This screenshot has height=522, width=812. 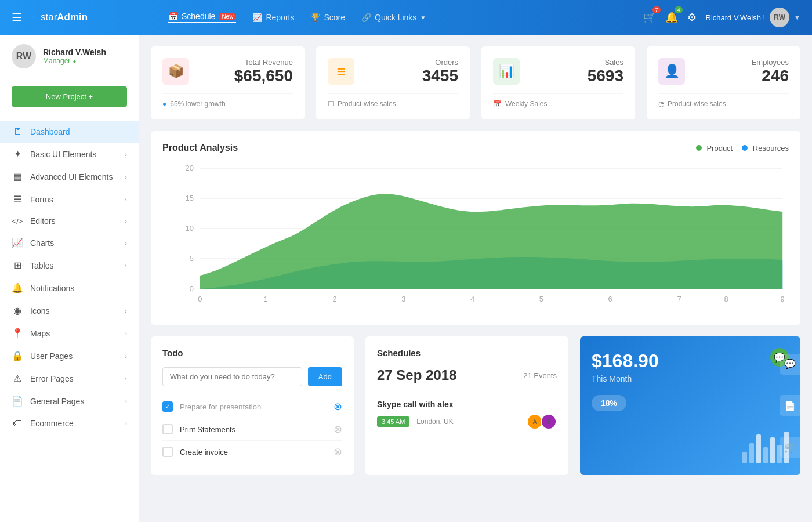 What do you see at coordinates (252, 407) in the screenshot?
I see `todo-item-0: ✓ Prepare for presentation ⊗` at bounding box center [252, 407].